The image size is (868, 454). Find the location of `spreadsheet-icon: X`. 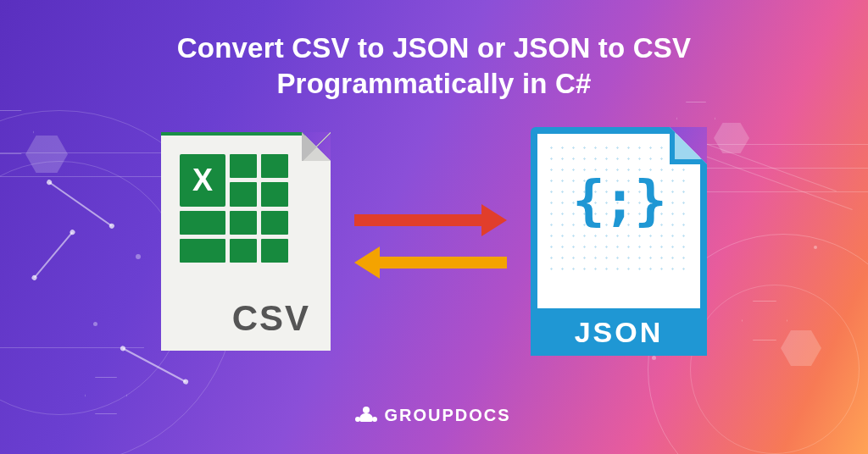

spreadsheet-icon: X is located at coordinates (234, 208).